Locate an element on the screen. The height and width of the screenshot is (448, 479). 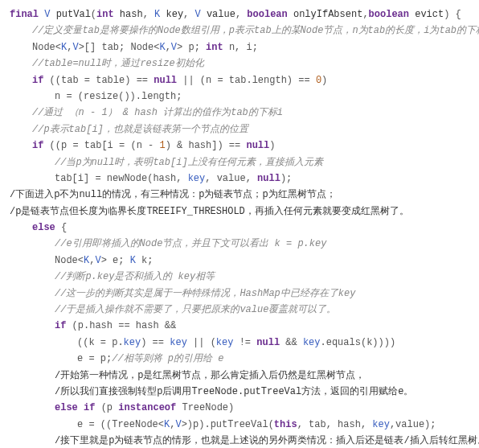
comment-line: /下面进入p不为null的情况，有三种情况：p为链表节点；p为红黑树节点； is located at coordinates (240, 195).